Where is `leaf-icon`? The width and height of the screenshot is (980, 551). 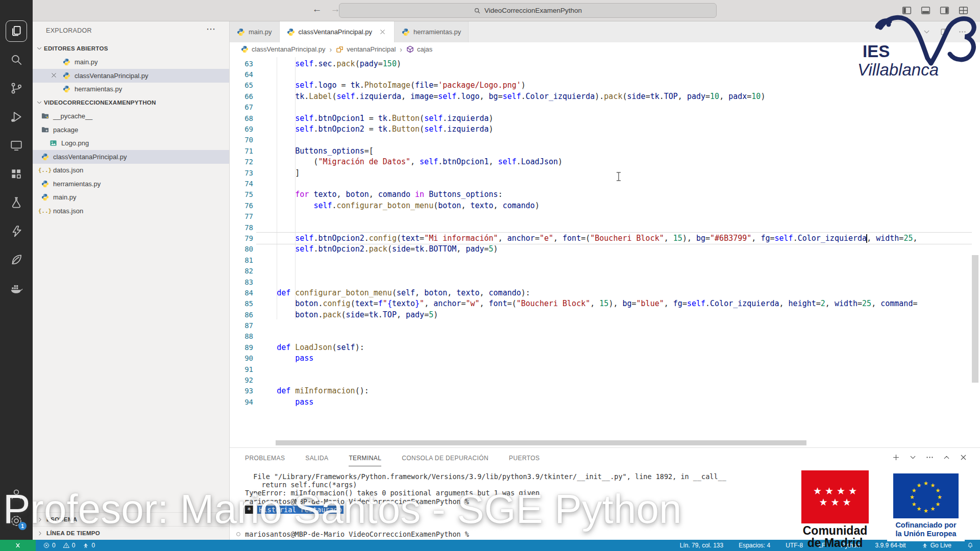
leaf-icon is located at coordinates (16, 260).